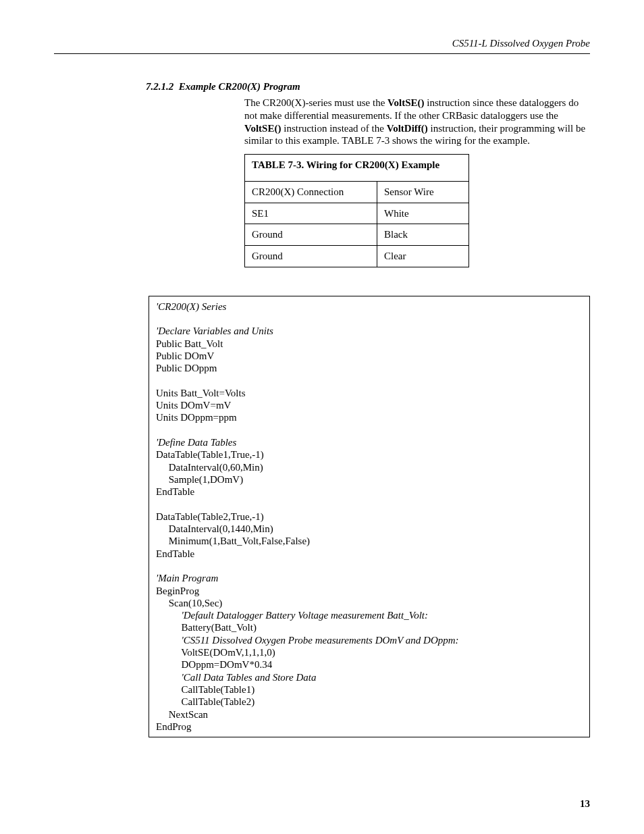 This screenshot has height=834, width=644. Describe the element at coordinates (196, 417) in the screenshot. I see `code-line: Units DOppm=ppm` at that location.